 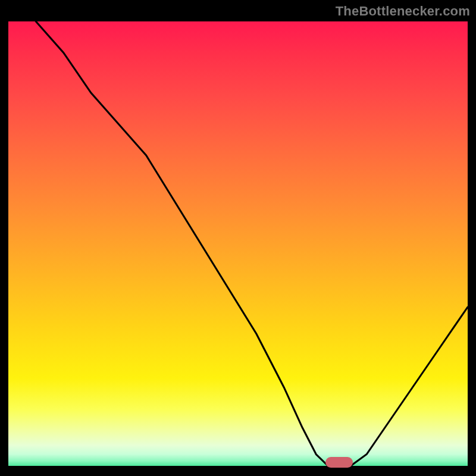 I want to click on x-axis-baseline, so click(x=238, y=466).